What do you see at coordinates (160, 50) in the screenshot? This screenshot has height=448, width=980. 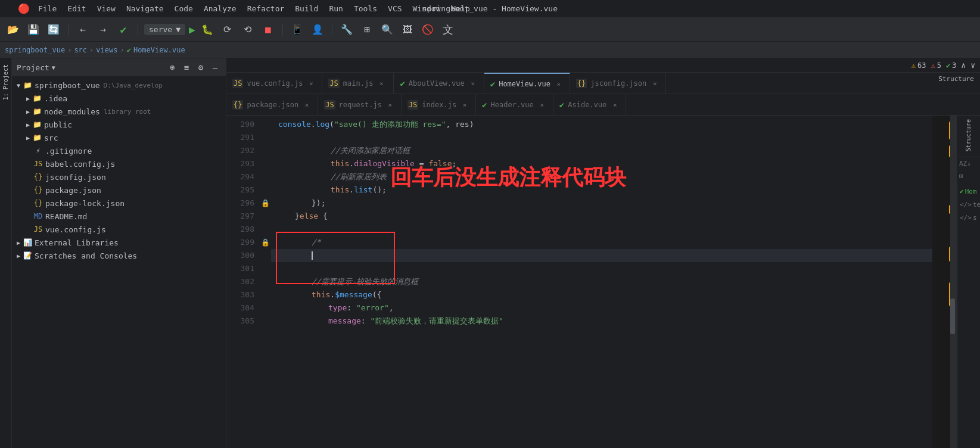 I see `breadcrumb-file: HomeView.vue` at bounding box center [160, 50].